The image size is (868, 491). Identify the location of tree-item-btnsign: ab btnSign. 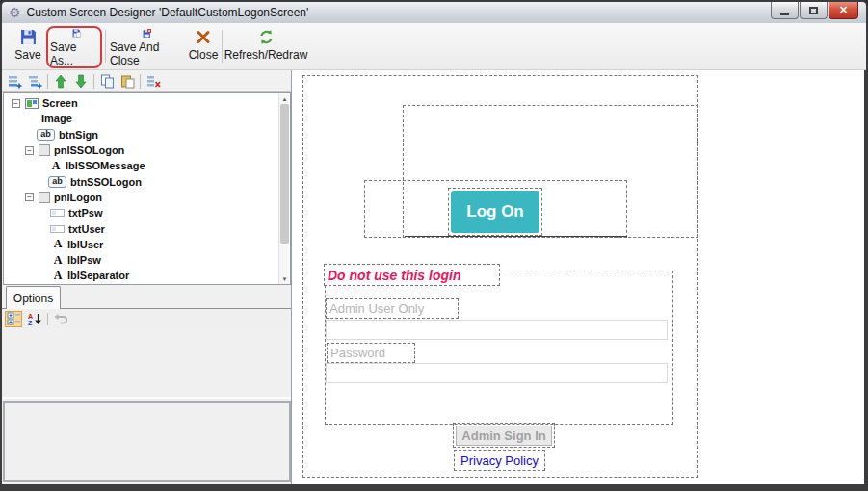
(141, 135).